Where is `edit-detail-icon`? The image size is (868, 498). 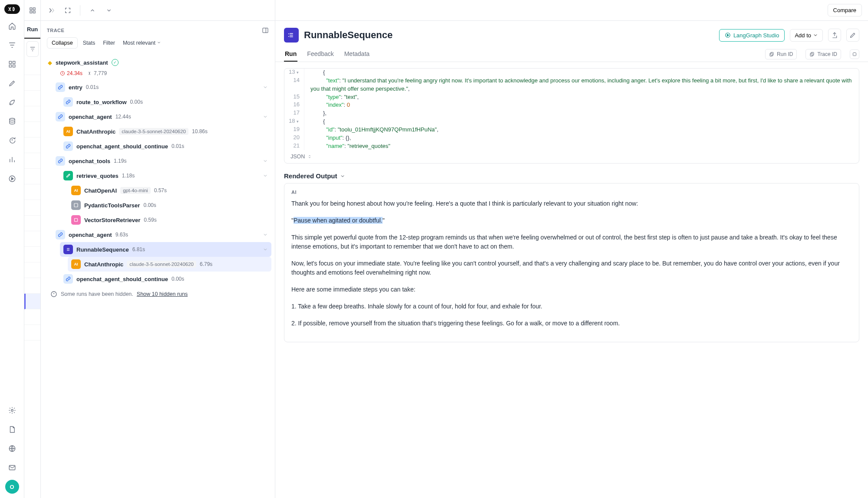
edit-detail-icon is located at coordinates (853, 35).